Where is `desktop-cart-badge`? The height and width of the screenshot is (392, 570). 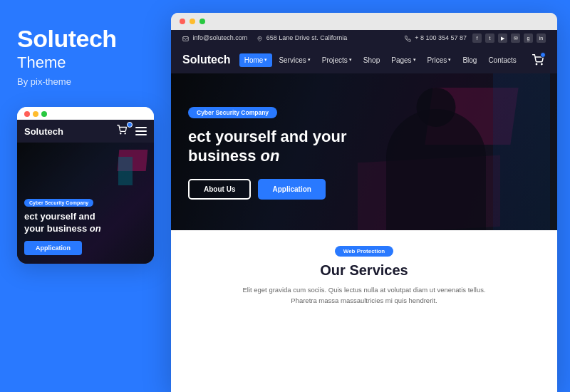
desktop-cart-badge is located at coordinates (543, 55).